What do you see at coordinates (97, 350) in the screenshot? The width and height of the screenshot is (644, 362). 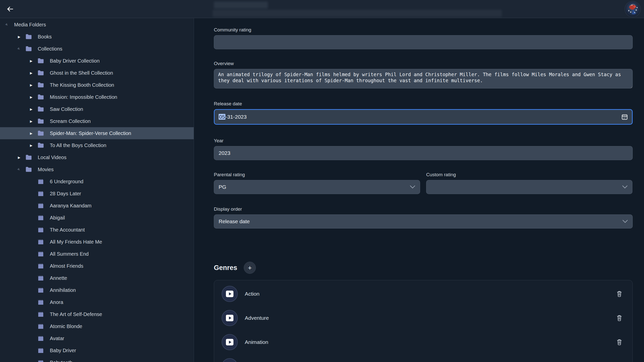 I see `tree-item: Baby Driver` at bounding box center [97, 350].